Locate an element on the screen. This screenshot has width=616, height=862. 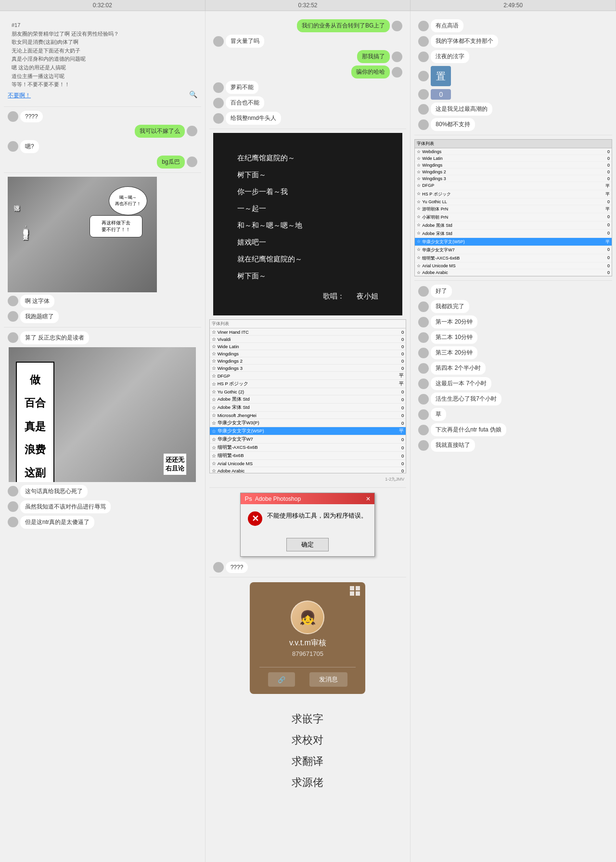
link-text: 不要啊！ is located at coordinates (19, 95).